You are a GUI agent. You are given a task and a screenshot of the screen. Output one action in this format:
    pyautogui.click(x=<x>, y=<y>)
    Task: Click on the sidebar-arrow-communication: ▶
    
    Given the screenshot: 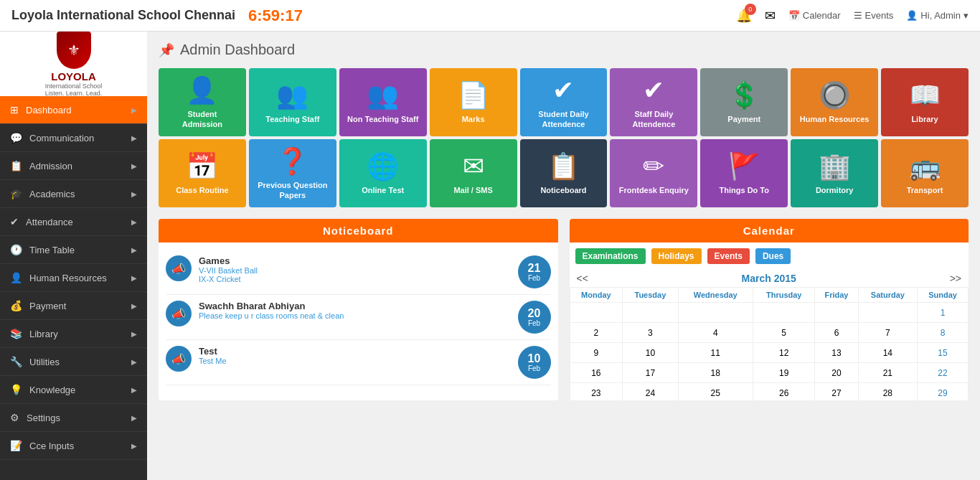 What is the action you would take?
    pyautogui.click(x=134, y=138)
    